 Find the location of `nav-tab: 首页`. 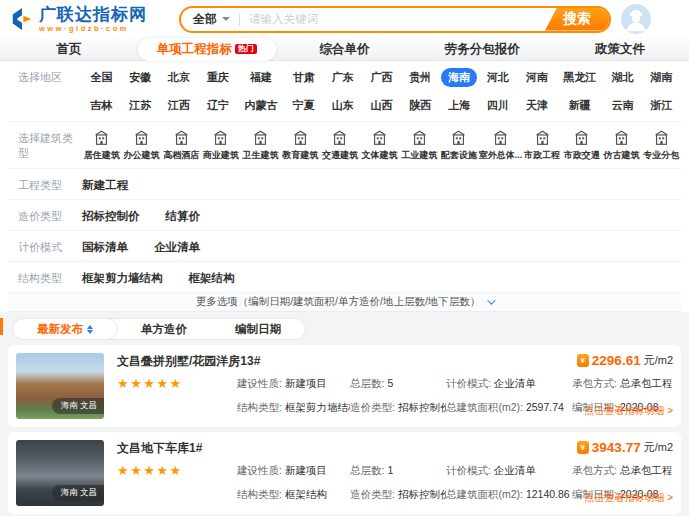

nav-tab: 首页 is located at coordinates (69, 50).